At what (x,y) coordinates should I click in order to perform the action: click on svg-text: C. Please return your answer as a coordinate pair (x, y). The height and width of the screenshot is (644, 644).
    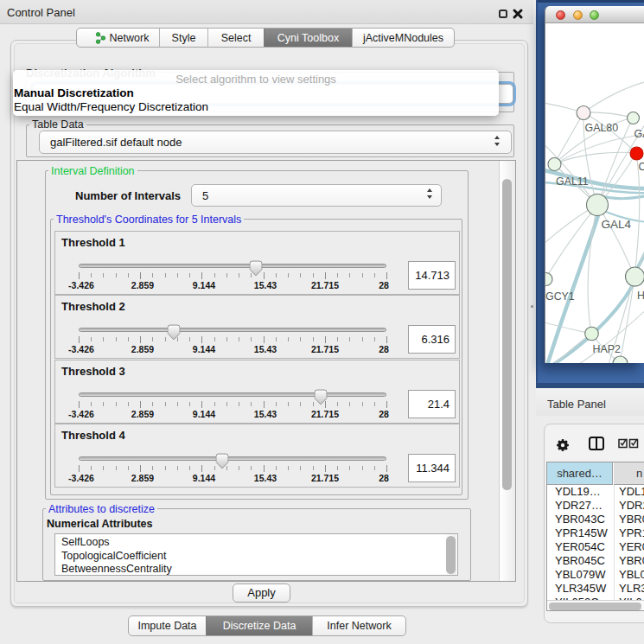
    Looking at the image, I should click on (641, 167).